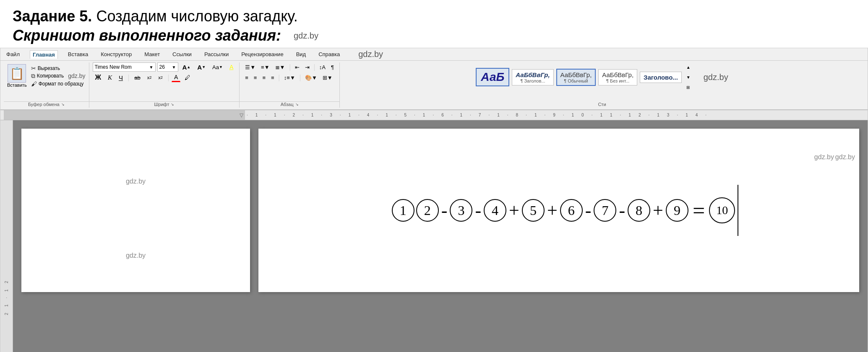 The height and width of the screenshot is (352, 868). What do you see at coordinates (136, 210) in the screenshot?
I see `page-left: gdz.by gdz.by` at bounding box center [136, 210].